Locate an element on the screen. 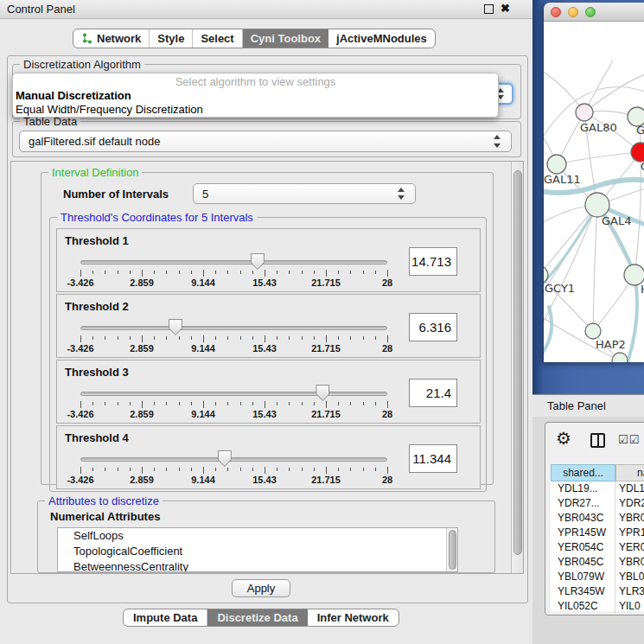 The width and height of the screenshot is (644, 644). network-canvas: GAL80GACGAL11GAL4GCY1HHAP2 is located at coordinates (594, 192).